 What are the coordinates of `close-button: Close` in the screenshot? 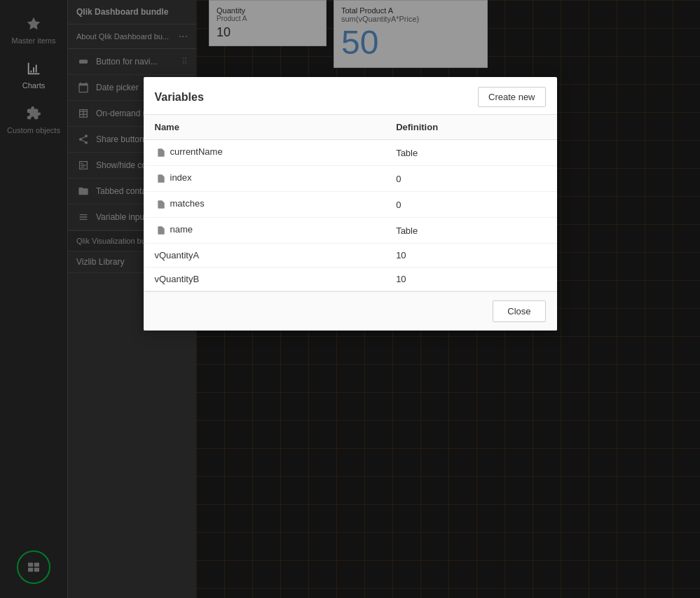 It's located at (519, 311).